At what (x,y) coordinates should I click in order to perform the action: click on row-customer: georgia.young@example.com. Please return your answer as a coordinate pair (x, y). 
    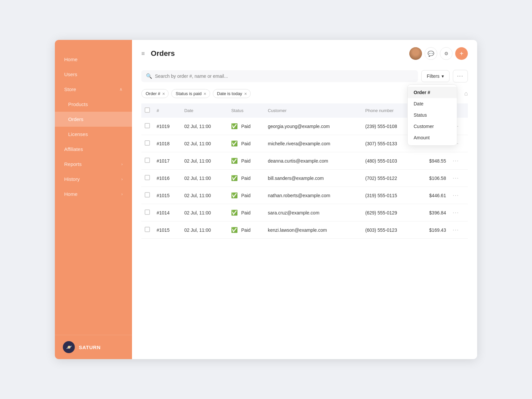
    Looking at the image, I should click on (313, 126).